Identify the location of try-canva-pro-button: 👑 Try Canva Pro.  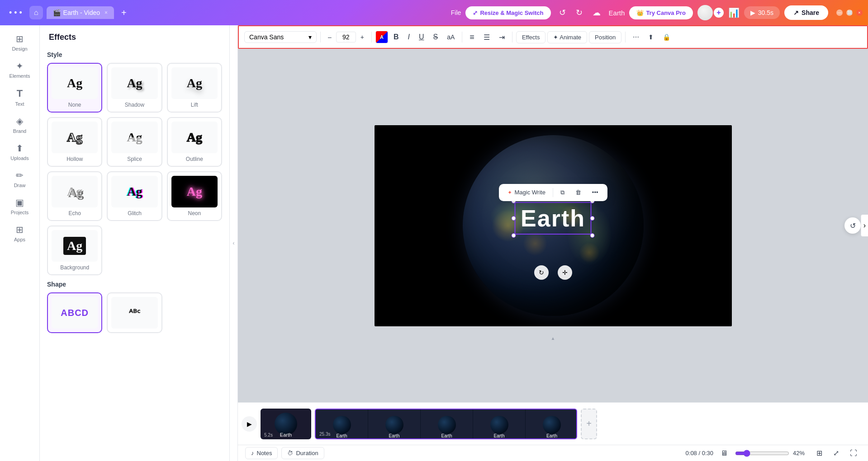
(661, 13).